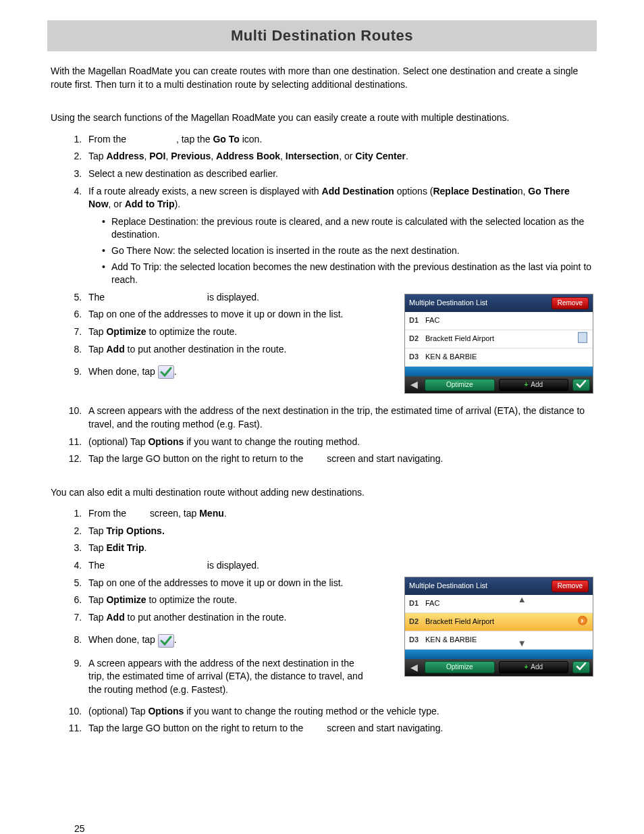  Describe the element at coordinates (499, 668) in the screenshot. I see `fig2-bottom: ◀ Optimize +Add` at that location.